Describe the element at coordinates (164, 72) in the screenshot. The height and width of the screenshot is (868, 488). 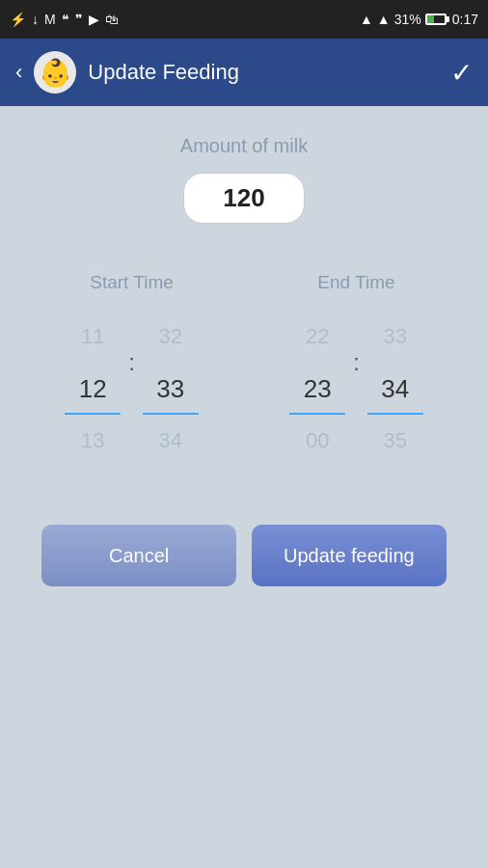
I see `page-title: Update Feeding` at that location.